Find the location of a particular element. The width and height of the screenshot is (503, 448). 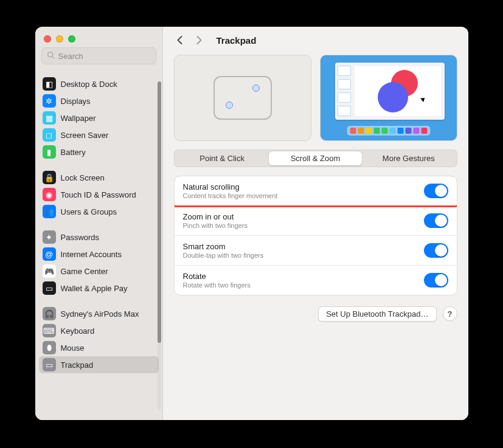

game-center-icon: 🎮 is located at coordinates (49, 271).